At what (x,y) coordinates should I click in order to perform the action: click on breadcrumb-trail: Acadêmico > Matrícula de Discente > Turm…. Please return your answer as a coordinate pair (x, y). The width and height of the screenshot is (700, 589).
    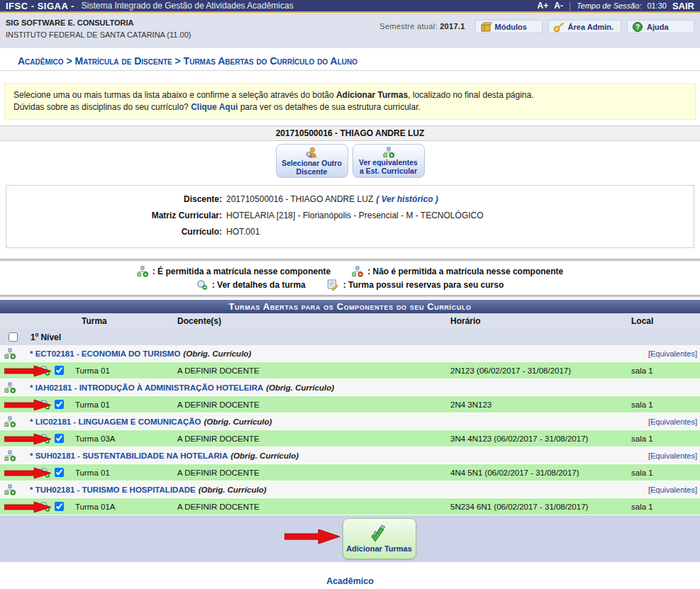
    Looking at the image, I should click on (187, 61).